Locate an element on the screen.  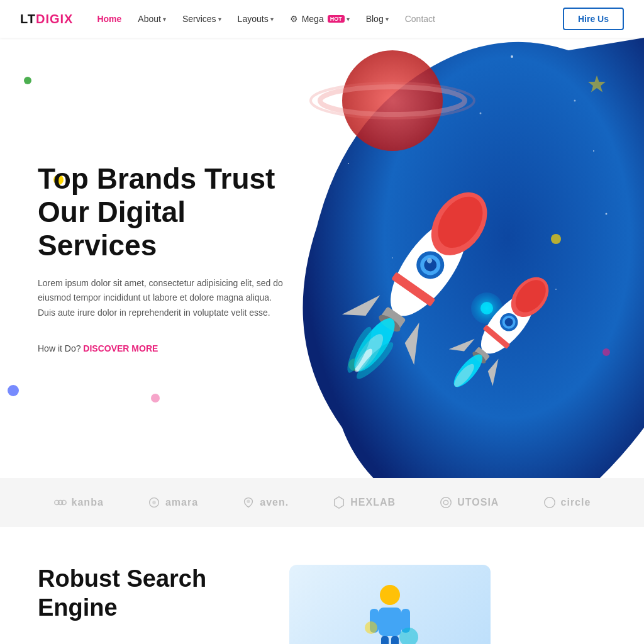
aven-icon is located at coordinates (248, 502).